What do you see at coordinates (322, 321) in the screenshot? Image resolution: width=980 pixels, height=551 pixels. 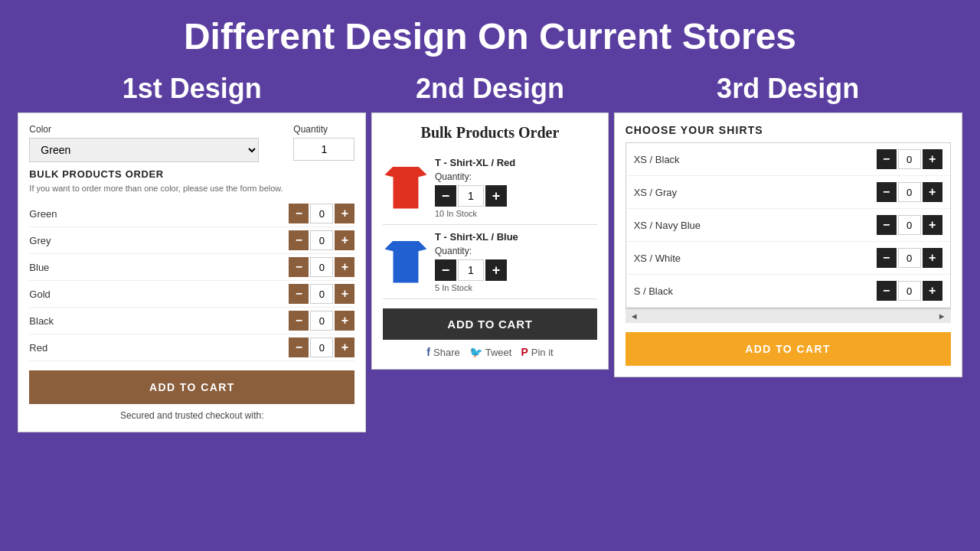 I see `qty-controls-black: − +` at bounding box center [322, 321].